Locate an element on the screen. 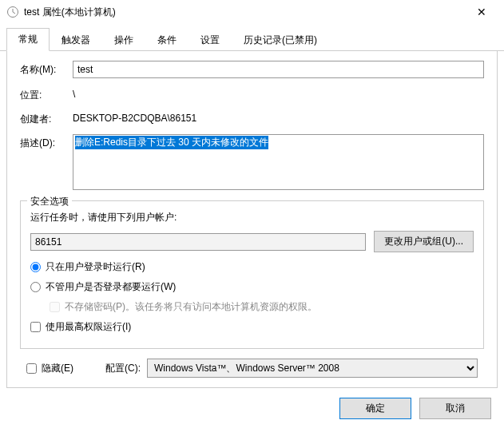 The image size is (504, 428). clock-icon is located at coordinates (13, 12).